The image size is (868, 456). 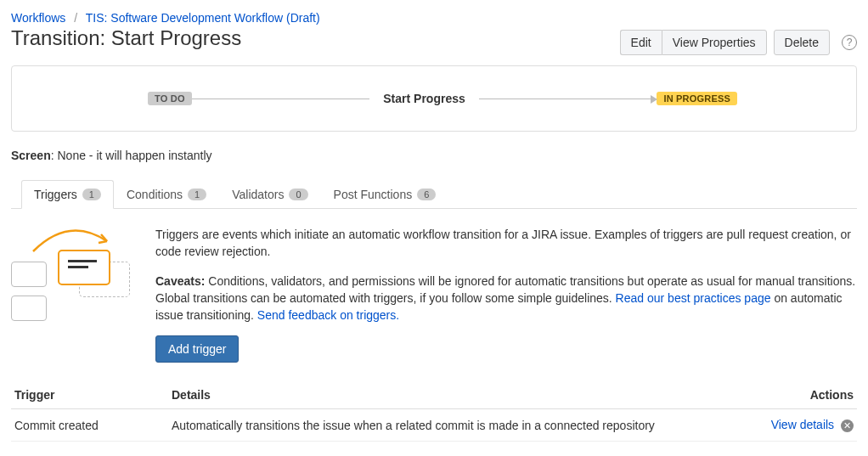 What do you see at coordinates (197, 194) in the screenshot?
I see `tab-conditions-count: 1` at bounding box center [197, 194].